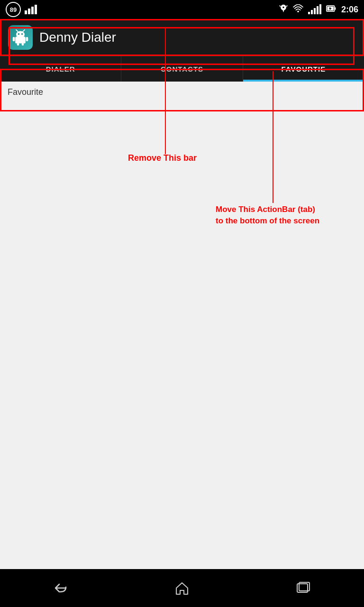 The width and height of the screenshot is (364, 607). I want to click on content-area: Favourite, so click(182, 92).